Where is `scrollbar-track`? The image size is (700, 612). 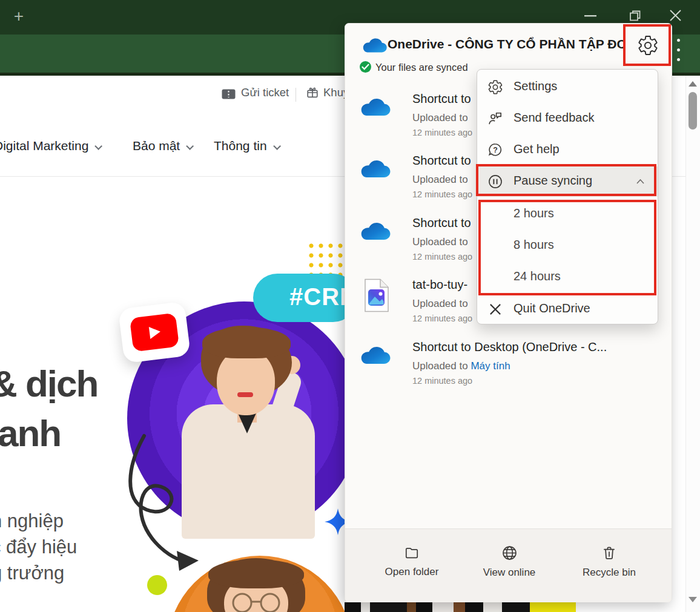 scrollbar-track is located at coordinates (693, 344).